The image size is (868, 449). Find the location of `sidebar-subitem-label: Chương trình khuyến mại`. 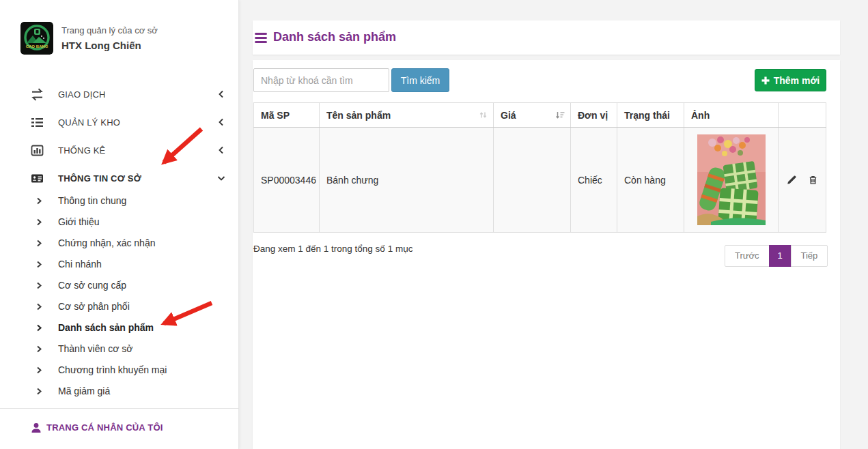

sidebar-subitem-label: Chương trình khuyến mại is located at coordinates (112, 370).